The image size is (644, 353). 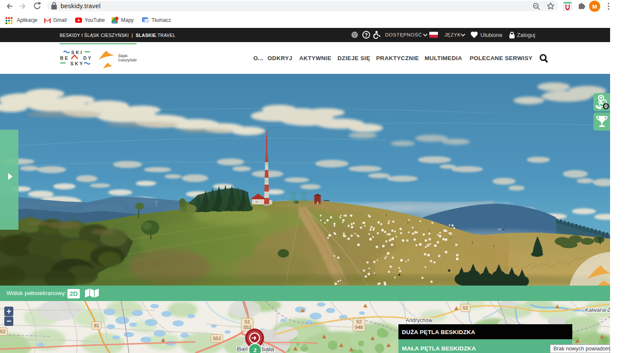 I want to click on svg-text: S1, so click(x=247, y=322).